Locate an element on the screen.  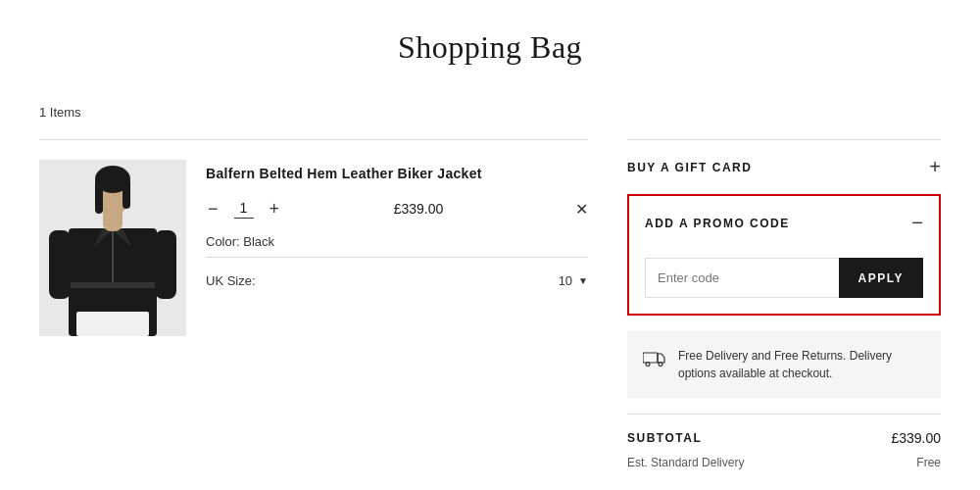
standard-delivery-value: Free is located at coordinates (929, 463).